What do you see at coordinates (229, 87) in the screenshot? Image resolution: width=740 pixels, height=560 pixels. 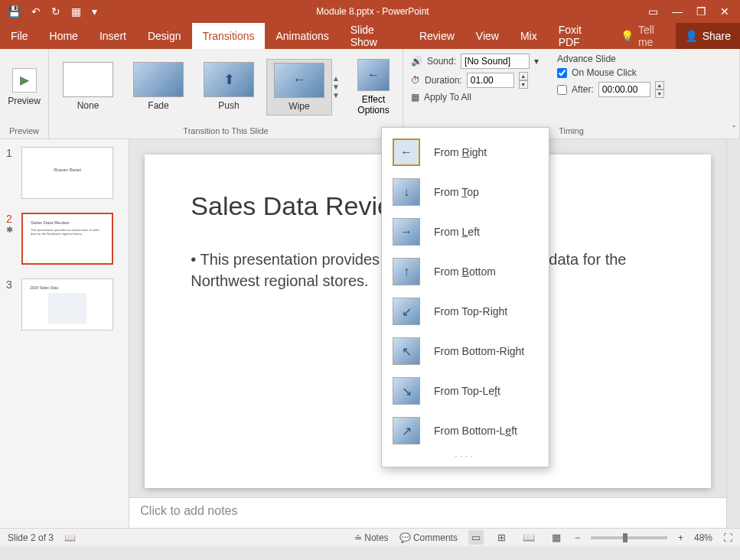 I see `transition-push: ⬆ Push` at bounding box center [229, 87].